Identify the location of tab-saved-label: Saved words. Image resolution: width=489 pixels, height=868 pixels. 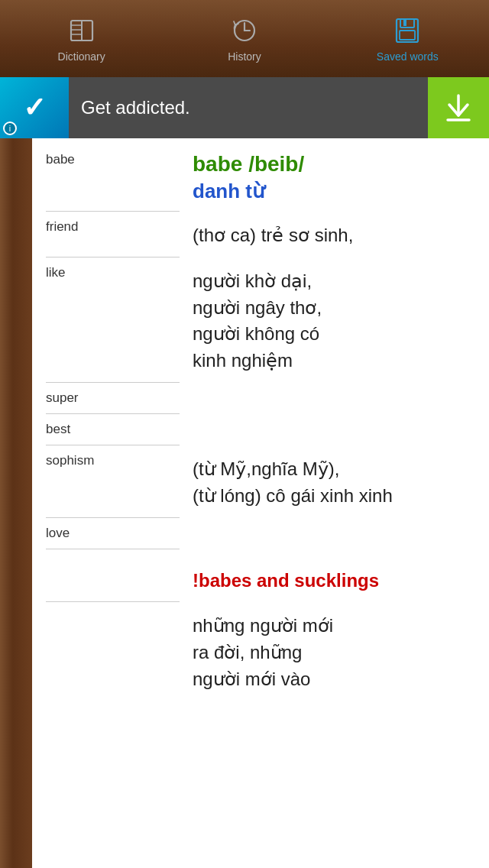
(408, 57).